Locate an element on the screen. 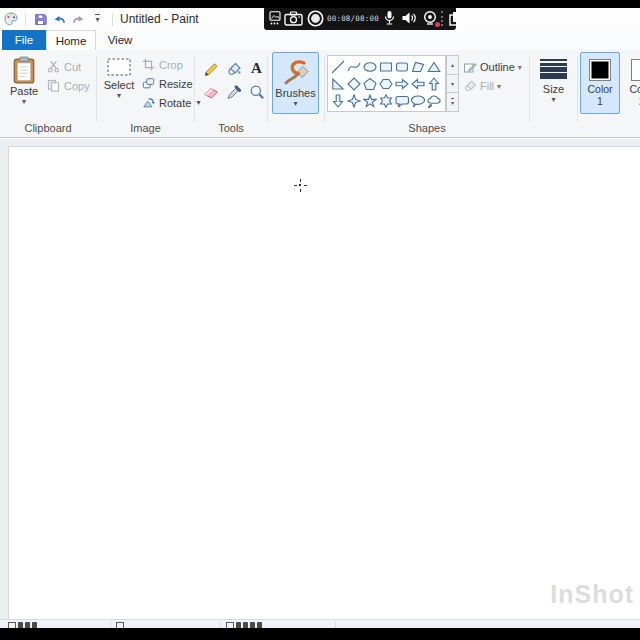 This screenshot has width=640, height=640. undo-icon is located at coordinates (60, 20).